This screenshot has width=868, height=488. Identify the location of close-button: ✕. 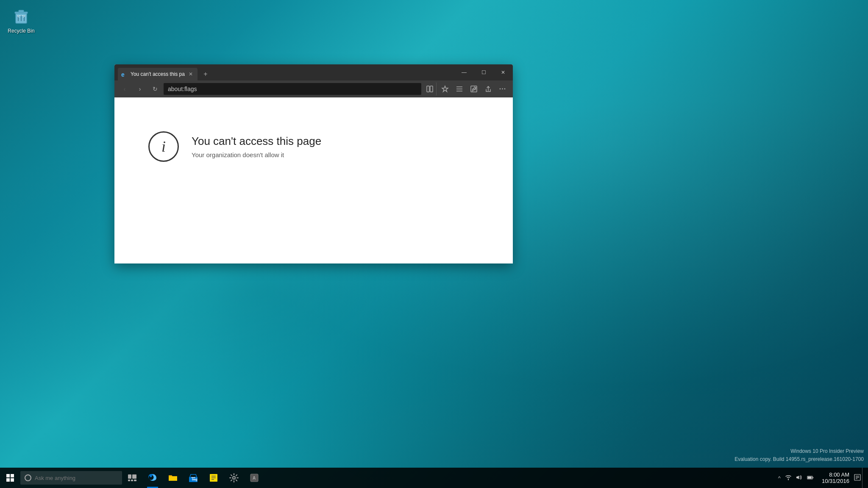
(503, 72).